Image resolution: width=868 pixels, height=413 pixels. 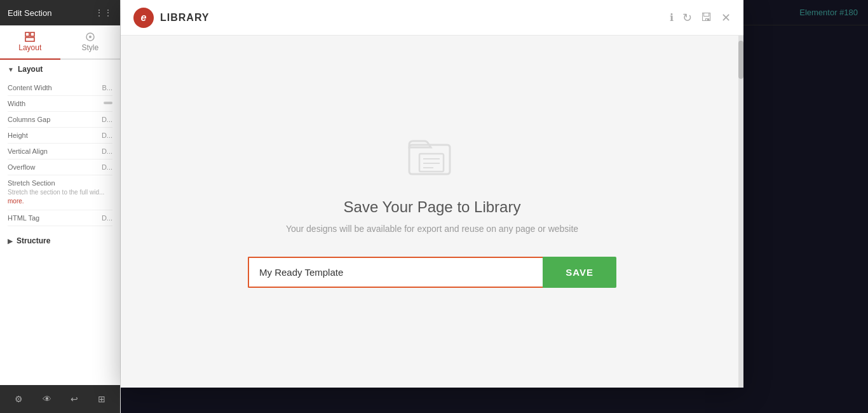 I want to click on width-icon, so click(x=108, y=103).